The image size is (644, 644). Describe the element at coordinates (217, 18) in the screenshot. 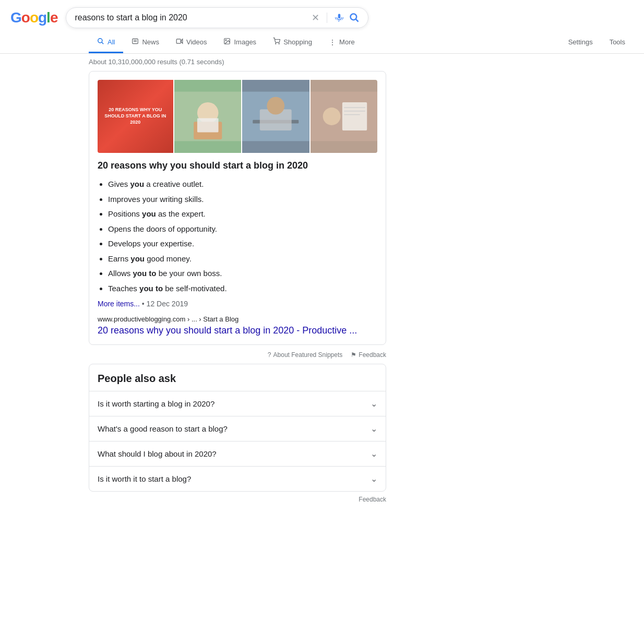

I see `search-bar: ✕` at that location.